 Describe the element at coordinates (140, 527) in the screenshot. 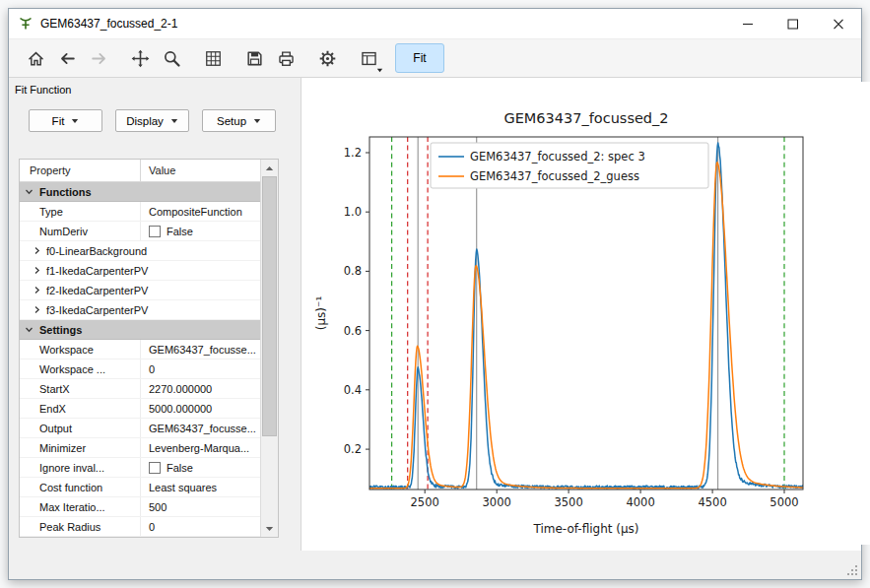

I see `property-row-peak-radius: Peak Radius0` at that location.